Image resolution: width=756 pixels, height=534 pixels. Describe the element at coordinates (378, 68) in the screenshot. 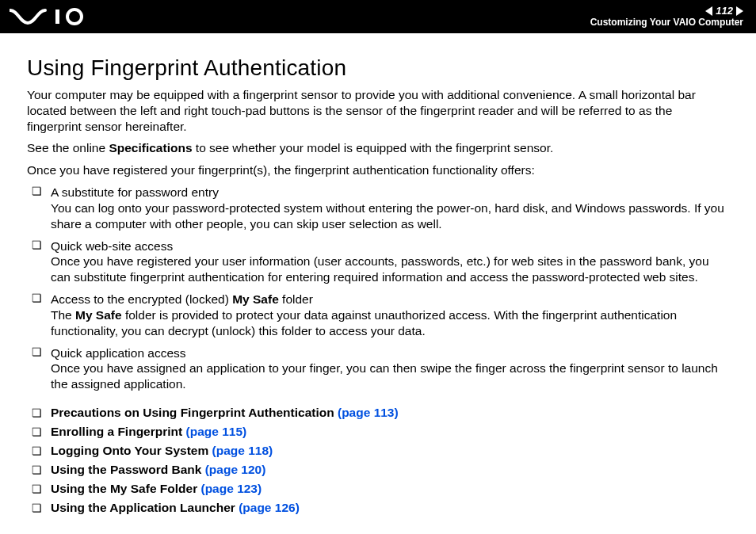

I see `page-title: Using Fingerprint Authentication` at that location.